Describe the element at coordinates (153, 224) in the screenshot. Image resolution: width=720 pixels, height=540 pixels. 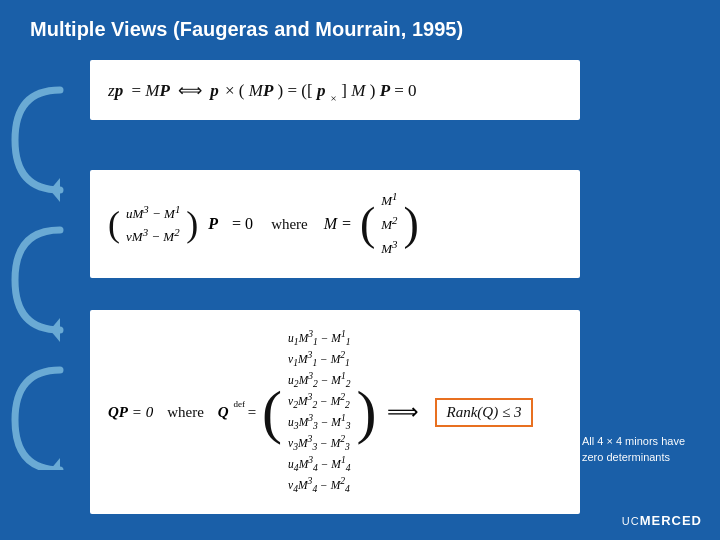
I see `matrix-left: uM3 − M1 vM3 − M2` at that location.